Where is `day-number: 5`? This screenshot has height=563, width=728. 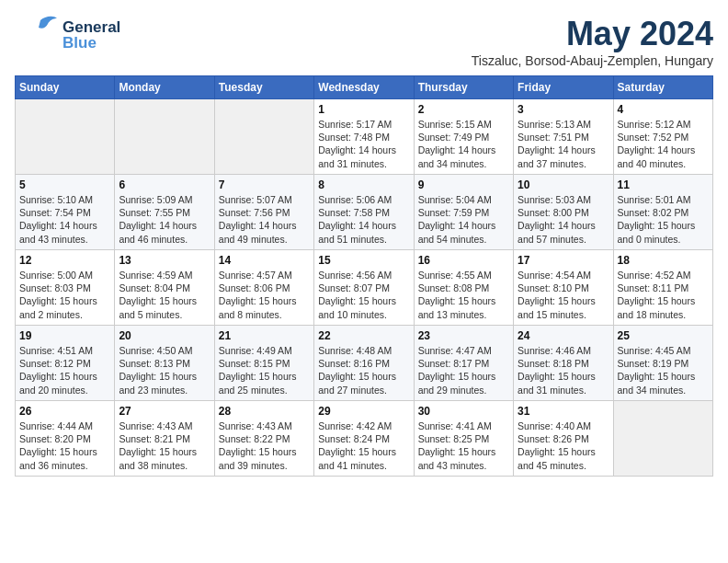 day-number: 5 is located at coordinates (64, 185).